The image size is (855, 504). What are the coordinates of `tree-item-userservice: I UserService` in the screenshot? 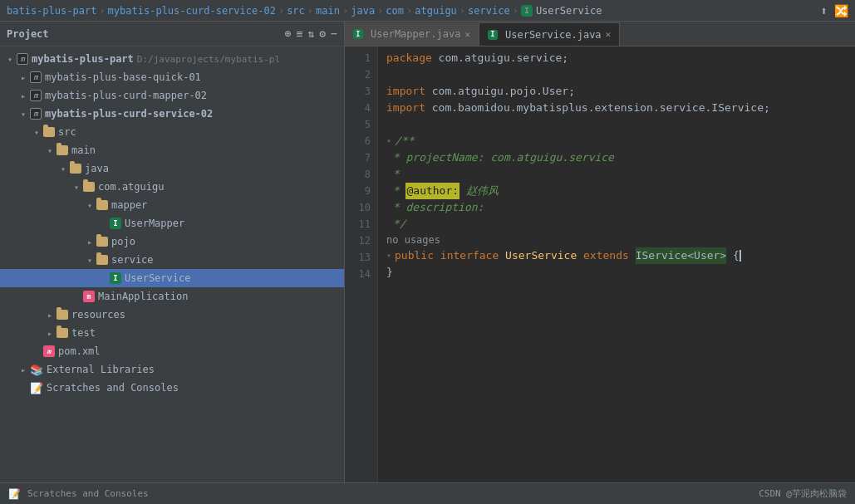 It's located at (172, 278).